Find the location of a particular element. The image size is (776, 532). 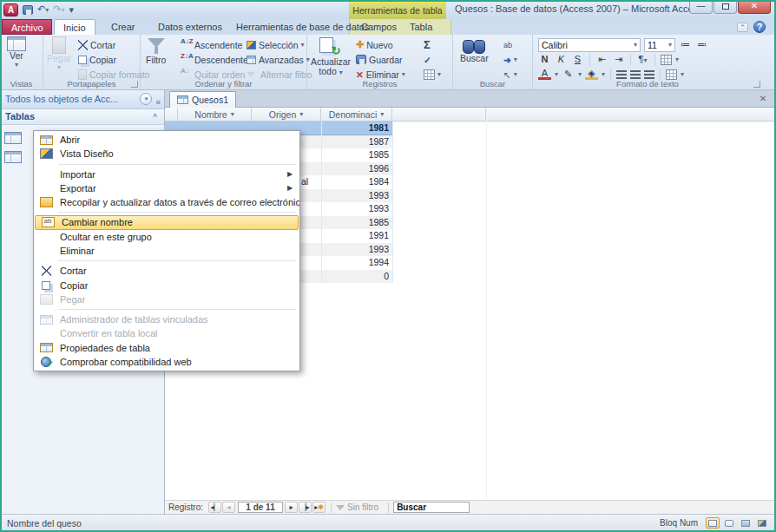

advanced-filter-button: Avanzadas▾ is located at coordinates (278, 59).